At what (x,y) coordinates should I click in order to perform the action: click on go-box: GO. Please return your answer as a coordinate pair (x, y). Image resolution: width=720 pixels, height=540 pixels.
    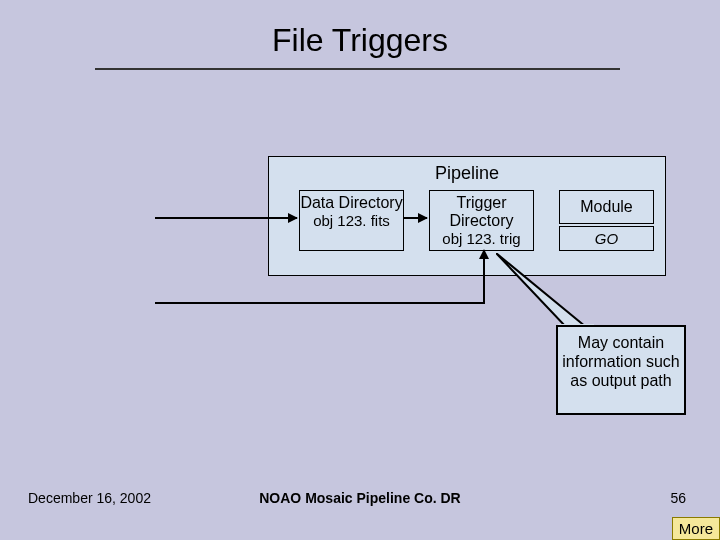
    Looking at the image, I should click on (606, 238).